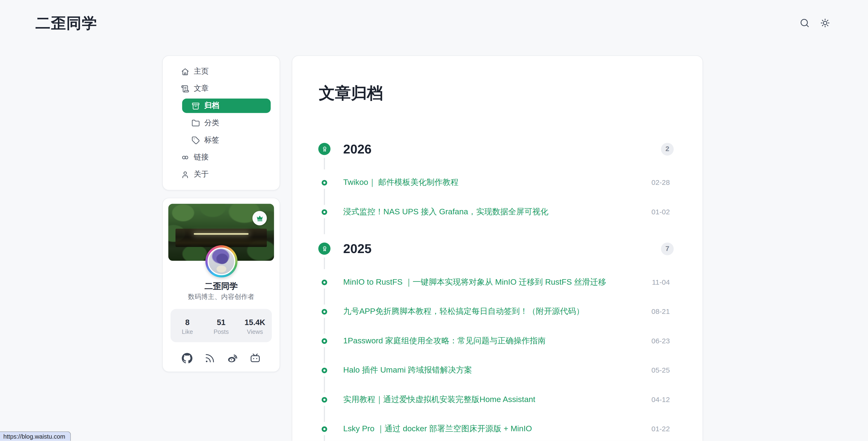 This screenshot has height=441, width=868. I want to click on stat-label: Posts, so click(221, 331).